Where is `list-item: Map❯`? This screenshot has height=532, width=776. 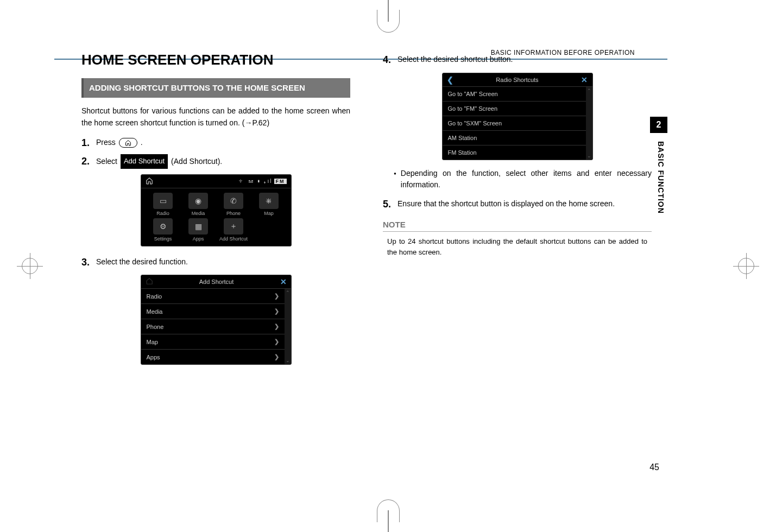 list-item: Map❯ is located at coordinates (213, 342).